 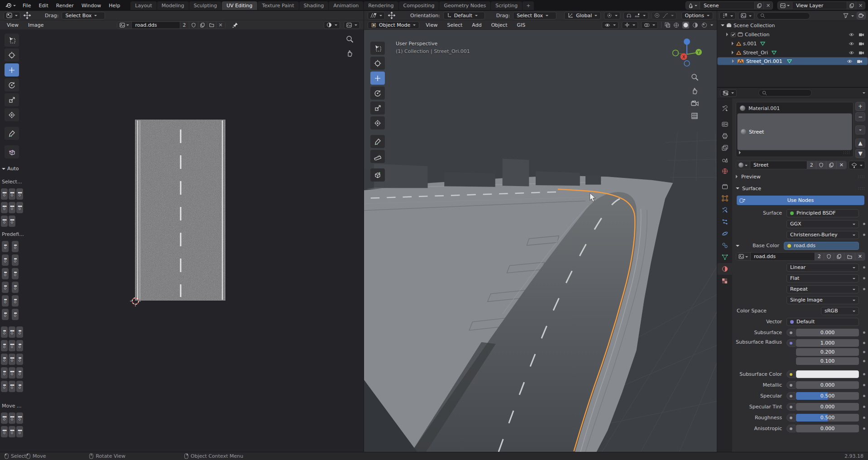 What do you see at coordinates (820, 5) in the screenshot?
I see `view-layer-name: View Layer` at bounding box center [820, 5].